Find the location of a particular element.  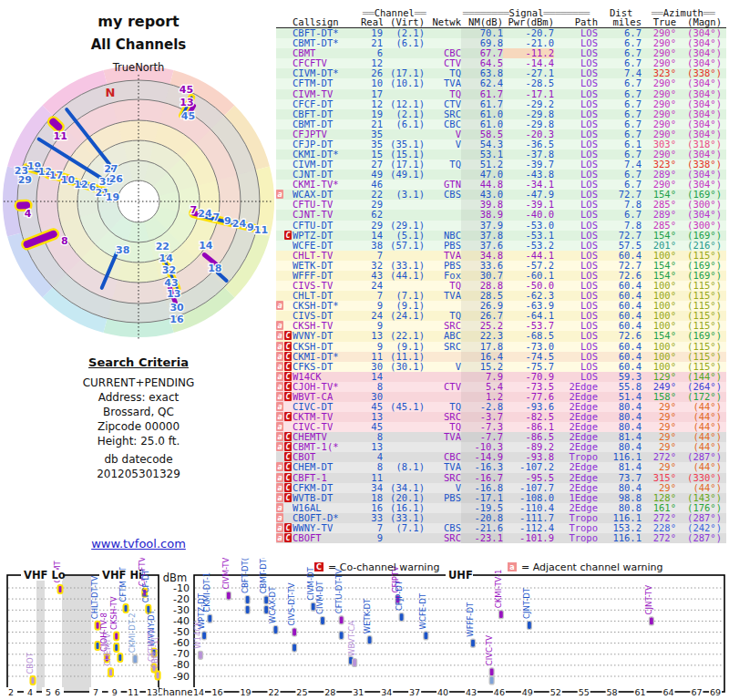

svg-text: CKMI-DT-2 is located at coordinates (132, 633).